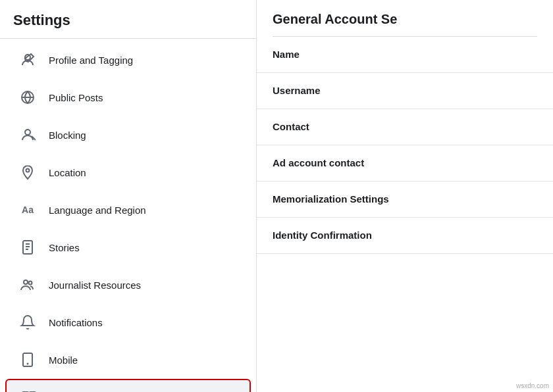 The height and width of the screenshot is (392, 553). I want to click on right-panel-title: General Account Se, so click(405, 18).